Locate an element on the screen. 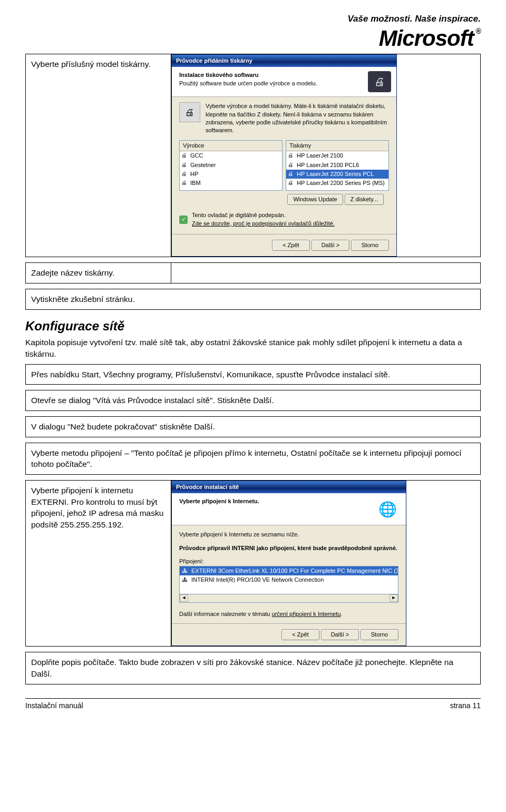 Image resolution: width=506 pixels, height=812 pixels. step-text: Doplňte popis počítače. Takto bude zobra… is located at coordinates (253, 668).